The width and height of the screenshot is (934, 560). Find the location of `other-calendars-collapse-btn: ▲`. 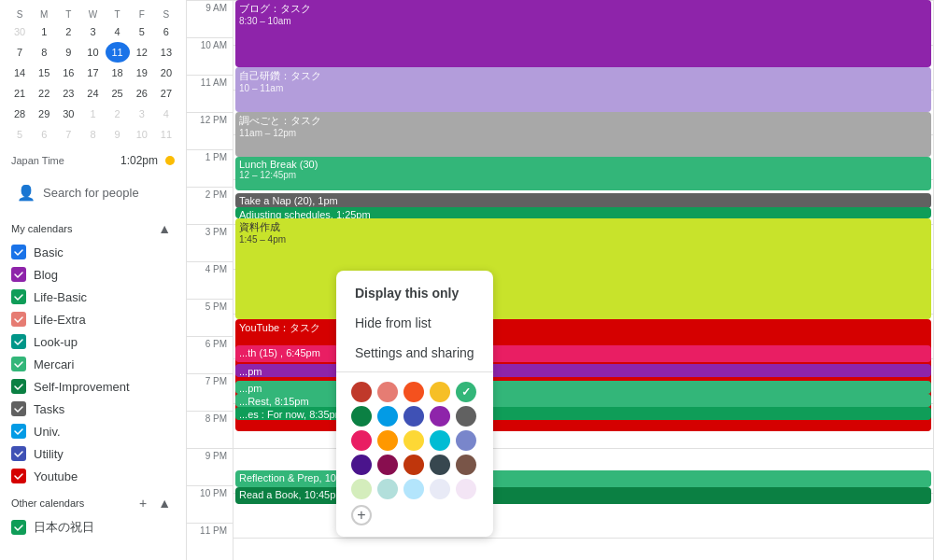

other-calendars-collapse-btn: ▲ is located at coordinates (164, 503).